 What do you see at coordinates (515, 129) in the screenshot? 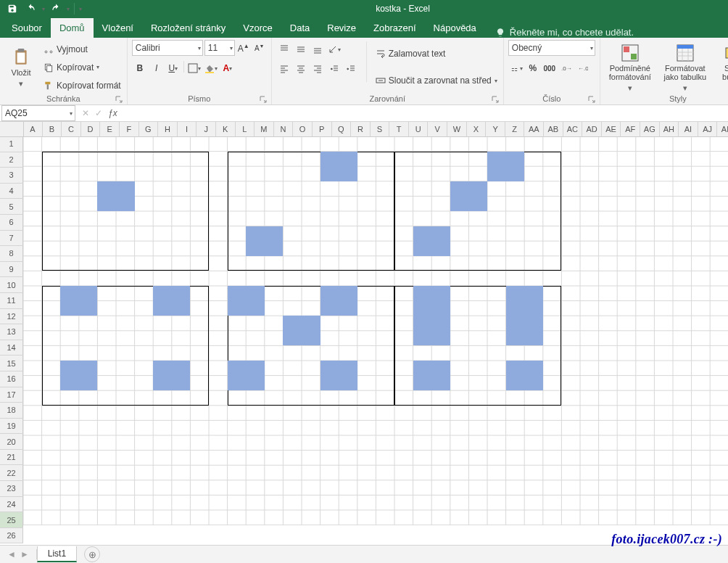
I see `column-header: Z` at bounding box center [515, 129].